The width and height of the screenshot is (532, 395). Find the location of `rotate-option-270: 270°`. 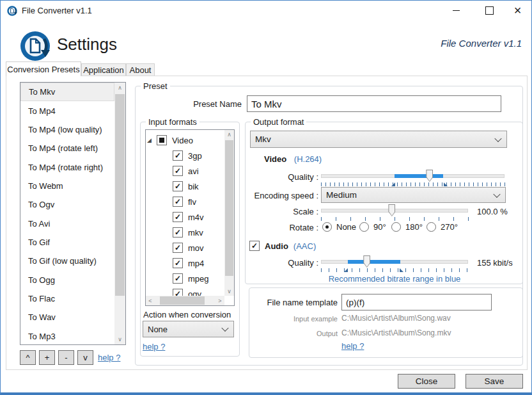

rotate-option-270: 270° is located at coordinates (442, 227).